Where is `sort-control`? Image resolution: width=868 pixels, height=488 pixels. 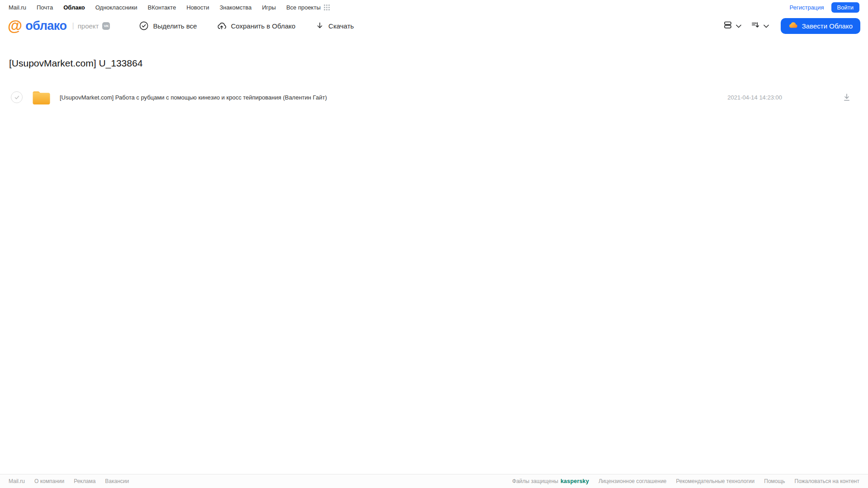 sort-control is located at coordinates (760, 26).